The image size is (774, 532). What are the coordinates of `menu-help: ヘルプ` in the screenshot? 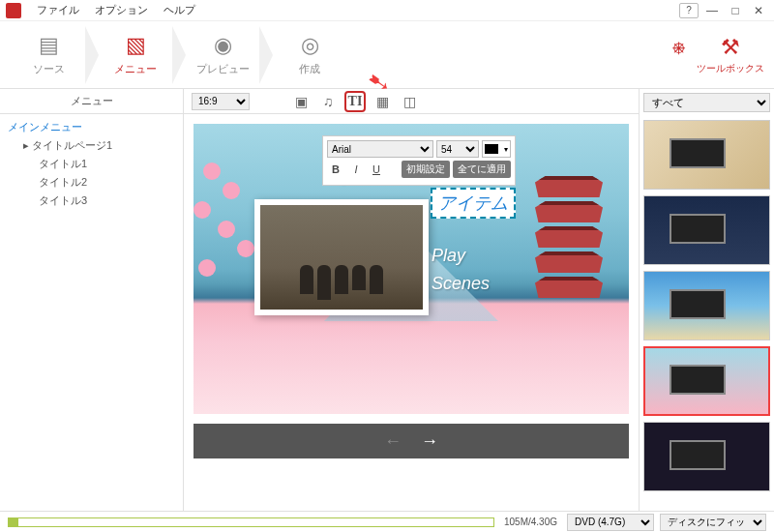 It's located at (180, 10).